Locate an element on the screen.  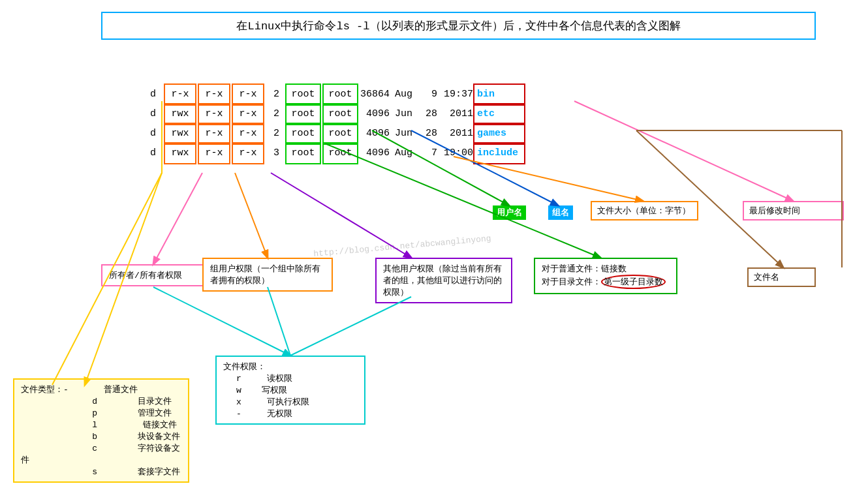
filesize-annotation: 文件大小（单位：字节） is located at coordinates (645, 211).